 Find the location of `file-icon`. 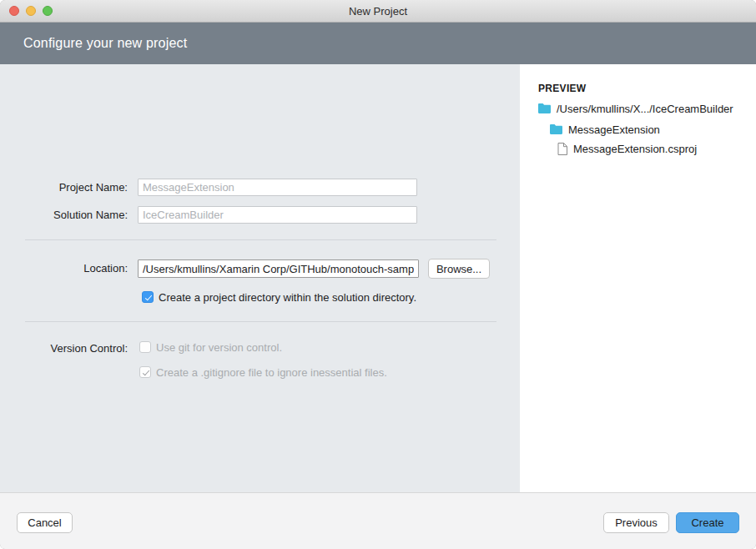

file-icon is located at coordinates (562, 149).